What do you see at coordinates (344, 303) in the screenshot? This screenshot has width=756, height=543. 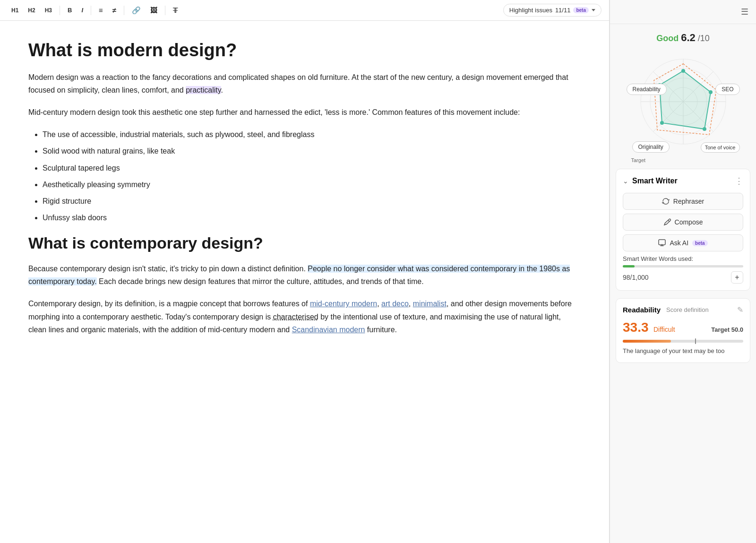 I see `link-mid-century: mid-century modern` at bounding box center [344, 303].